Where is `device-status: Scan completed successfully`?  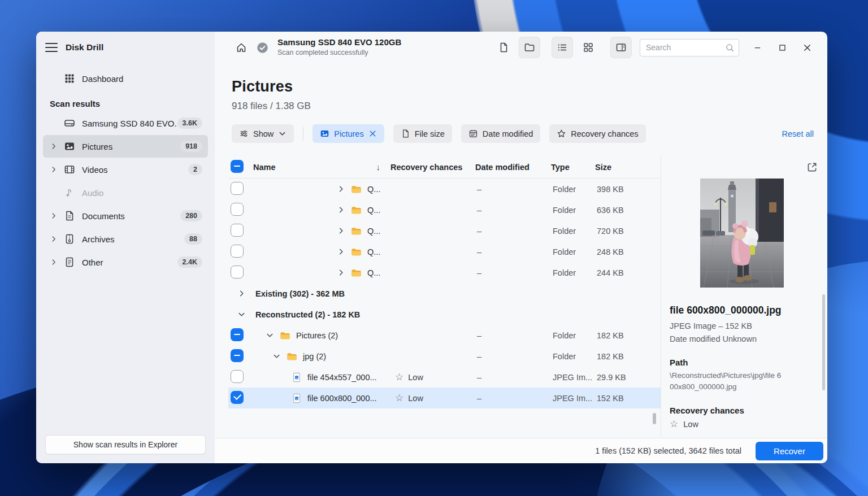
device-status: Scan completed successfully is located at coordinates (339, 53).